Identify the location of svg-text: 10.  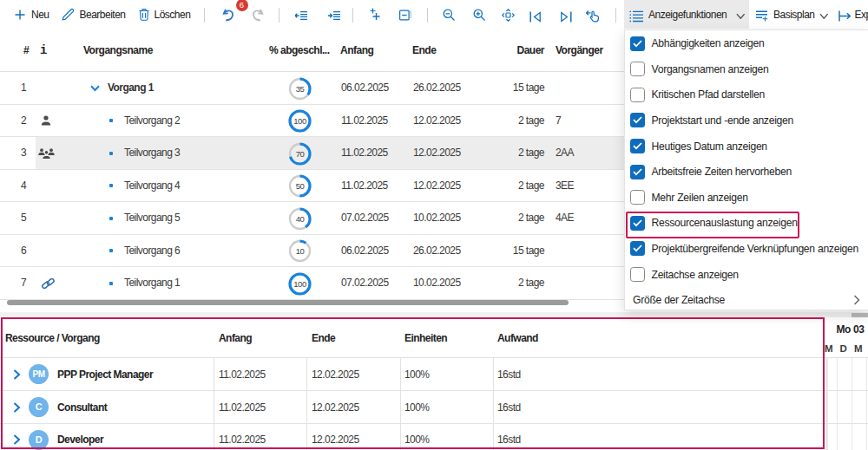
(300, 251).